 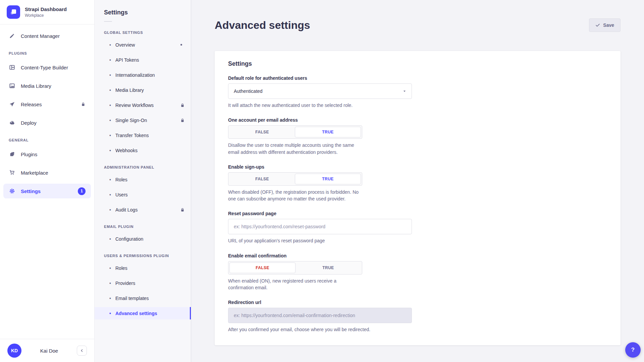 I want to click on field-one-account: One account per email address FALSE TRUE…, so click(x=418, y=136).